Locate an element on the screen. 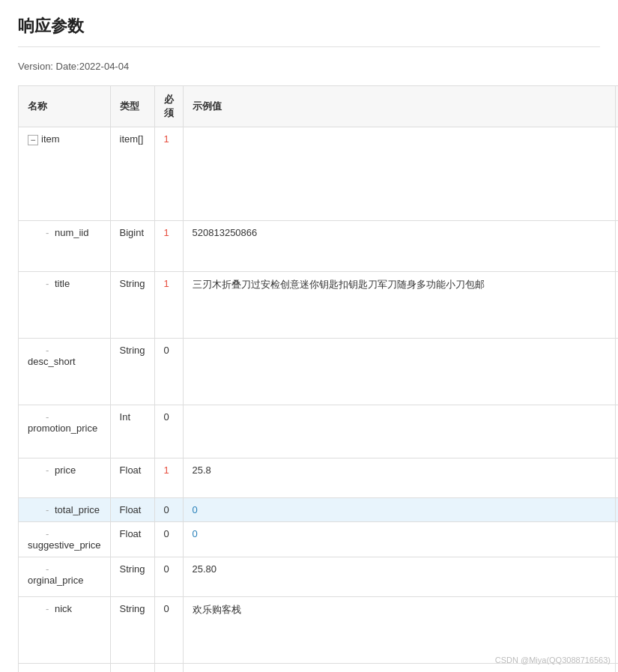 Image resolution: width=618 pixels, height=672 pixels. cell-name: - num_iid is located at coordinates (64, 246).